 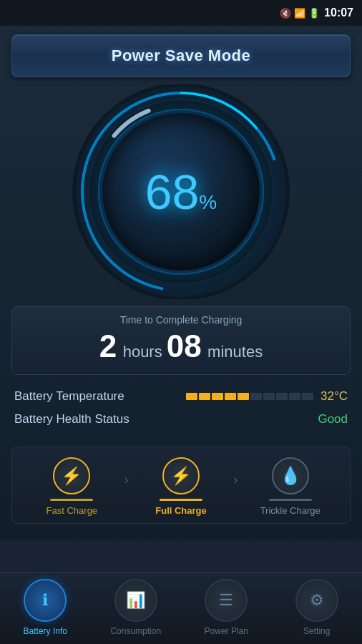 What do you see at coordinates (185, 346) in the screenshot?
I see `minutes-value: 08` at bounding box center [185, 346].